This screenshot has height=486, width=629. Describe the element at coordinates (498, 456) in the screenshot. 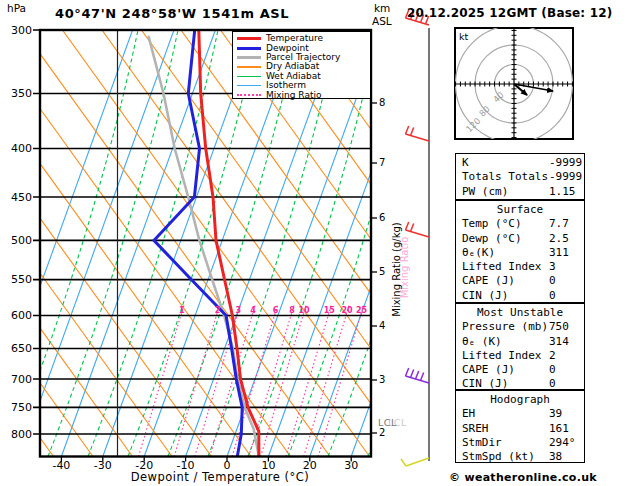

I see `stat-label: StmSpd (kt)` at that location.